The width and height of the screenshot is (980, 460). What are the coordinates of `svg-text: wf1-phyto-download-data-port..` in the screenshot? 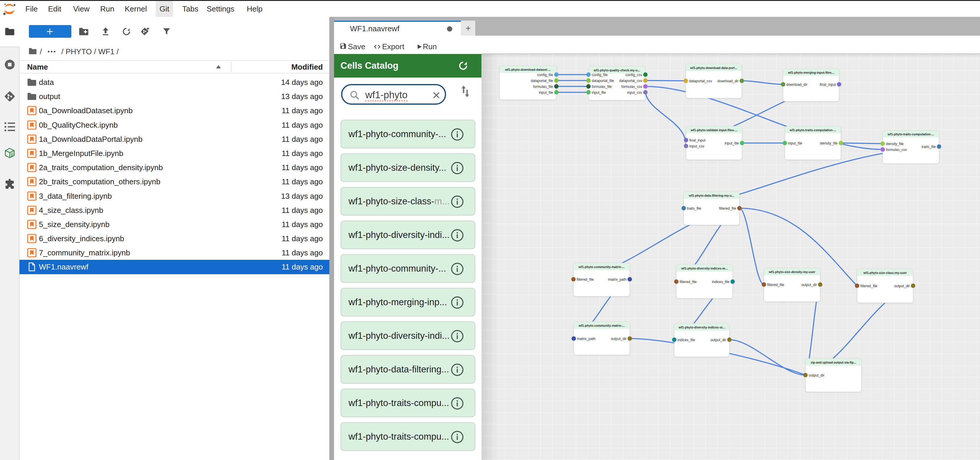 It's located at (714, 68).